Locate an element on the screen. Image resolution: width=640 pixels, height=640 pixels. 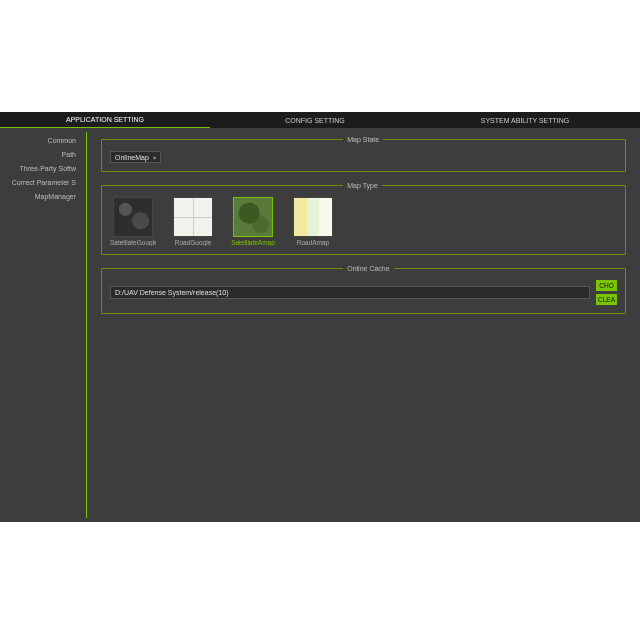
tab-application-setting: APPLICATION SETTING is located at coordinates (105, 120).